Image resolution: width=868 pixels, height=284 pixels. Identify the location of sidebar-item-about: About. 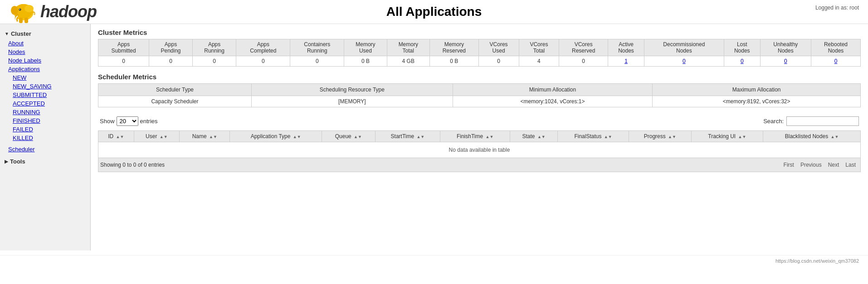
(45, 43).